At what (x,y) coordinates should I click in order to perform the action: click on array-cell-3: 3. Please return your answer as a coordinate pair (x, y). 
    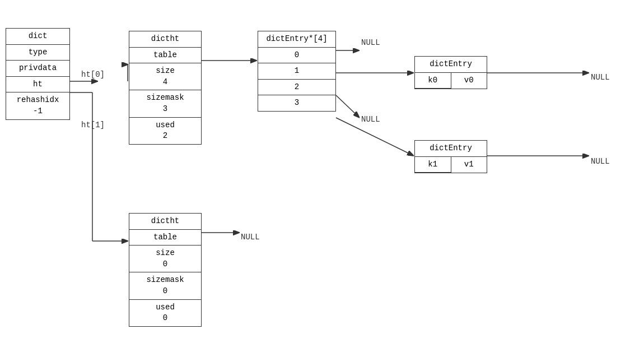
    Looking at the image, I should click on (297, 103).